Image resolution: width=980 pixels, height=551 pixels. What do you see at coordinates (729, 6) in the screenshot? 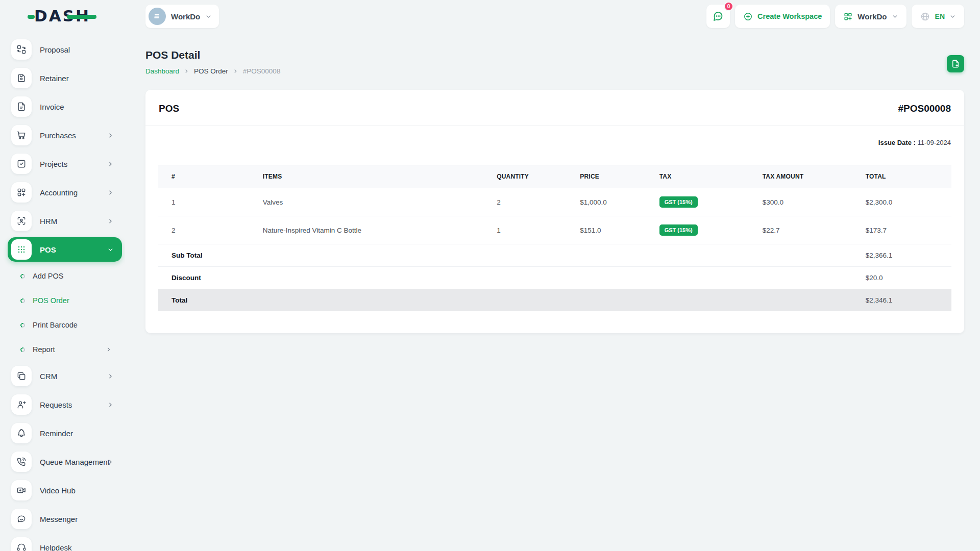
I see `messages-count-badge: 0` at bounding box center [729, 6].